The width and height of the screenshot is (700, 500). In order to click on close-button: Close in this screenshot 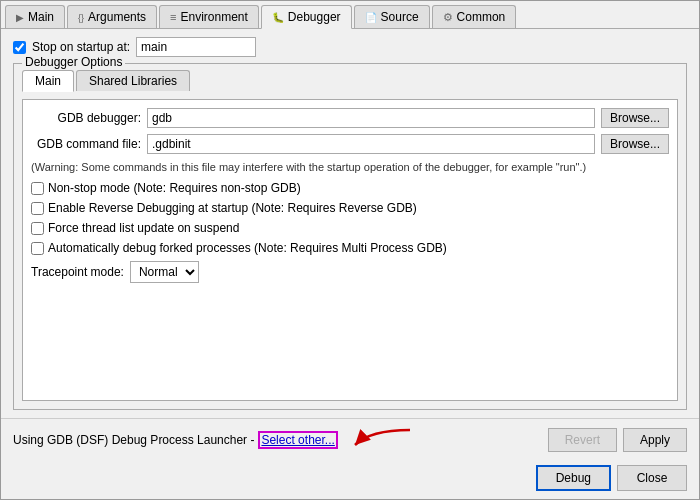, I will do `click(652, 478)`.